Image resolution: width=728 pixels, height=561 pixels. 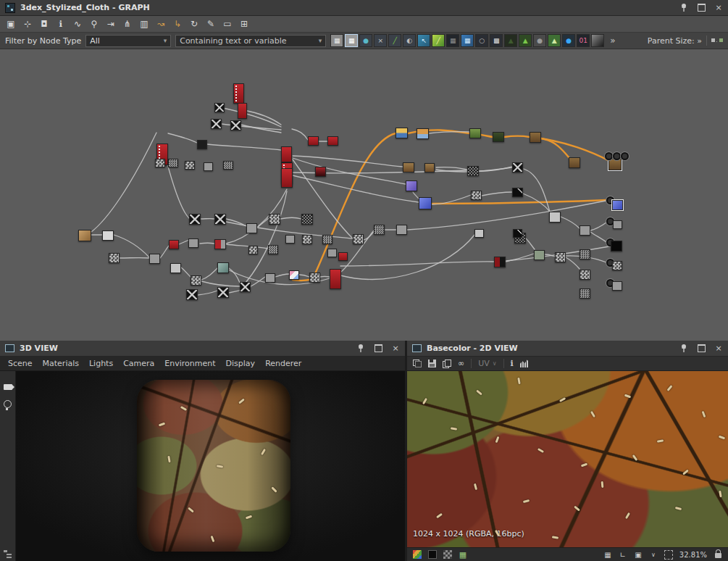 What do you see at coordinates (380, 41) in the screenshot?
I see `filter-shuffle-icon: ×` at bounding box center [380, 41].